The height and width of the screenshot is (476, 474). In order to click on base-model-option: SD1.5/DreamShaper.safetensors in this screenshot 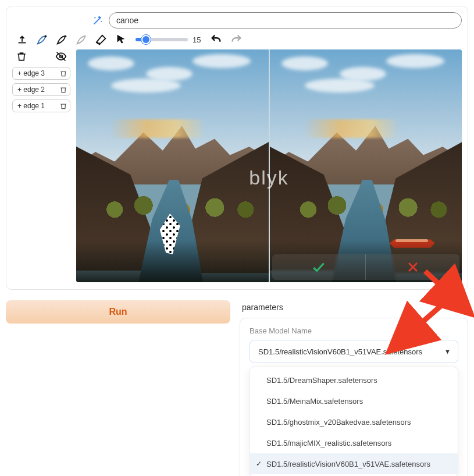, I will do `click(354, 380)`.